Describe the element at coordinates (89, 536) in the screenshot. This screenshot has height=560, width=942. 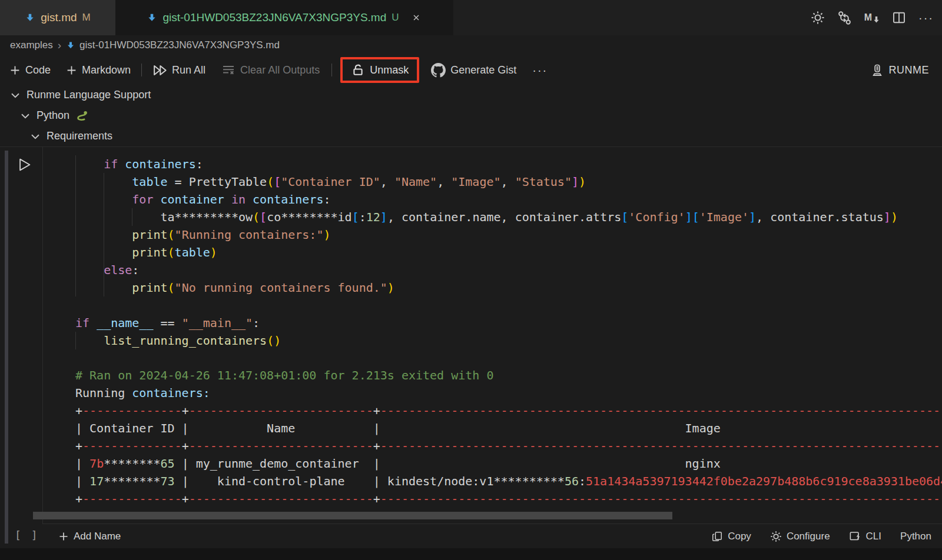
I see `add-name-button: Add Name` at that location.